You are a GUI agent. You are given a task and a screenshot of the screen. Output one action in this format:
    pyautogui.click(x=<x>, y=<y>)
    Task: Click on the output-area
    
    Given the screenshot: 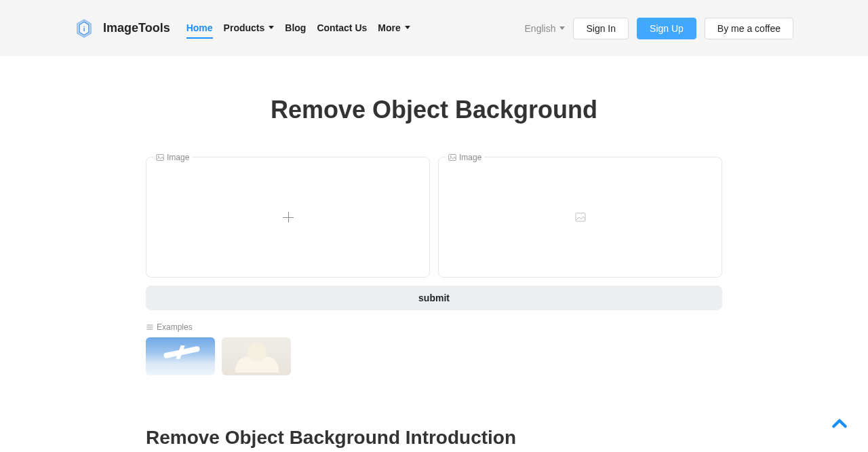 What is the action you would take?
    pyautogui.click(x=580, y=217)
    